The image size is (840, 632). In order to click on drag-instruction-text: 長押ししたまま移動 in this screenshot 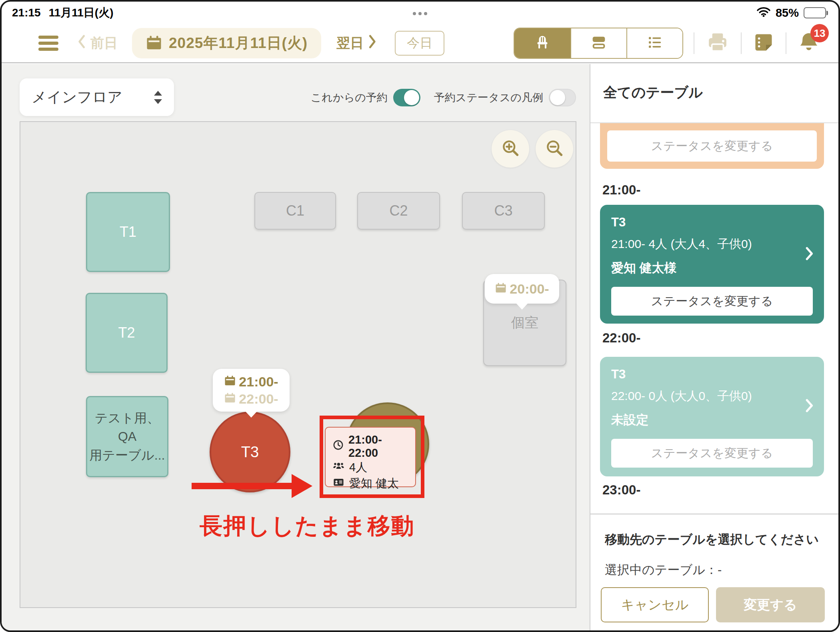, I will do `click(307, 526)`.